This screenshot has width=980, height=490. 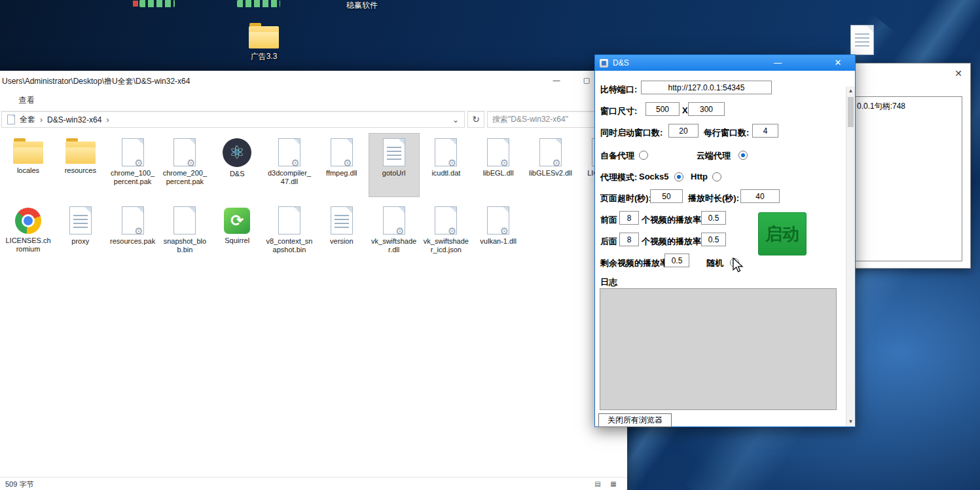 I want to click on scroll-down-icon: ▼, so click(x=851, y=422).